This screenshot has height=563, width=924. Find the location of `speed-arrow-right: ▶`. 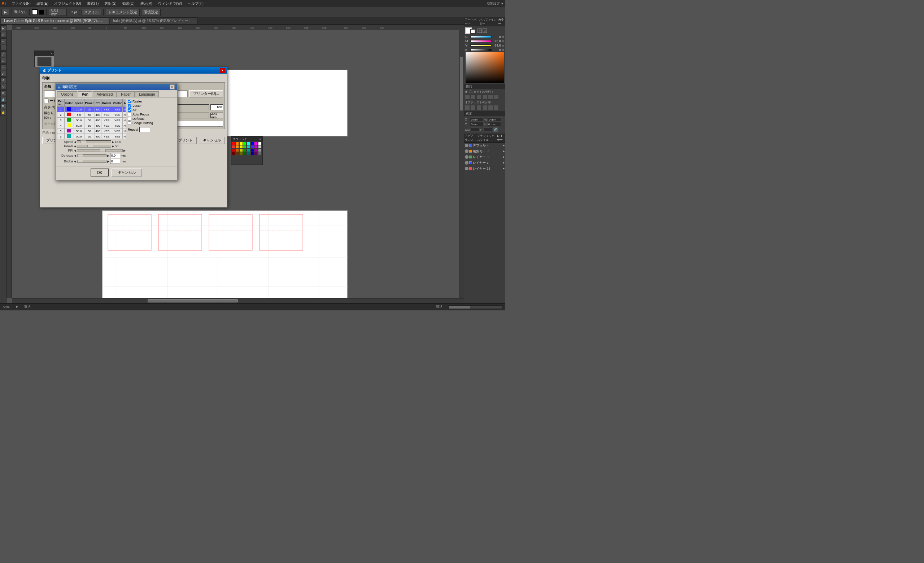

speed-arrow-right: ▶ is located at coordinates (113, 142).